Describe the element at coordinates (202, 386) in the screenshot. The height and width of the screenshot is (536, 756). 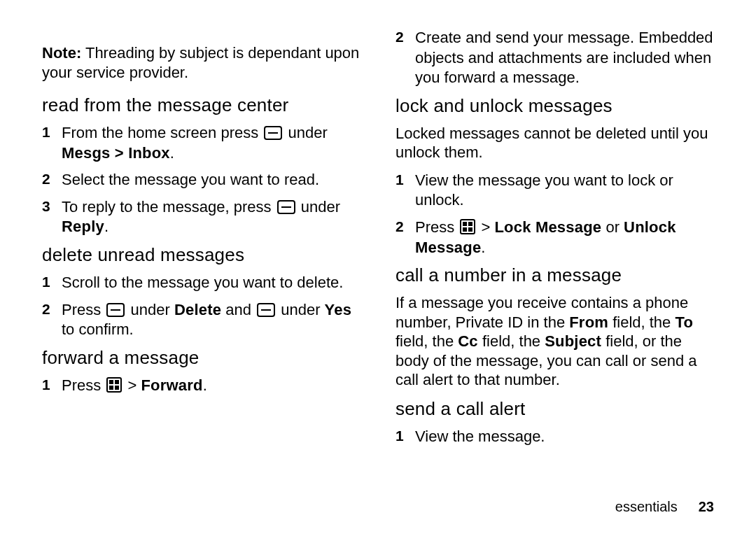
I see `steps-forward-left: 1 Press > Forward.` at that location.